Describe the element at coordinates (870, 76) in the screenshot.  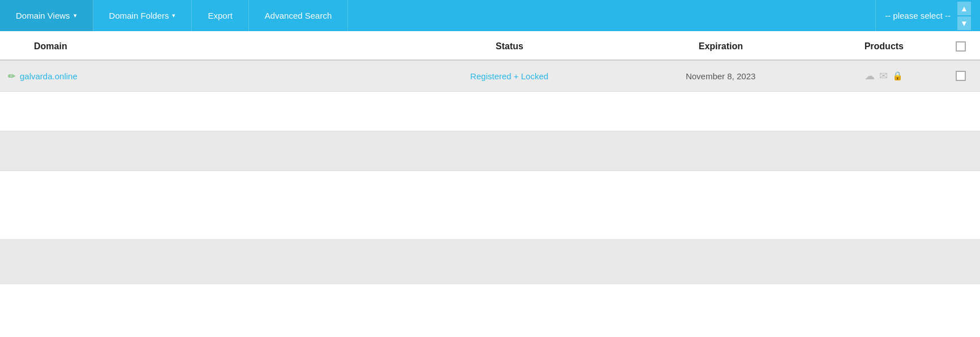
I see `cloud-icon: ☁` at that location.